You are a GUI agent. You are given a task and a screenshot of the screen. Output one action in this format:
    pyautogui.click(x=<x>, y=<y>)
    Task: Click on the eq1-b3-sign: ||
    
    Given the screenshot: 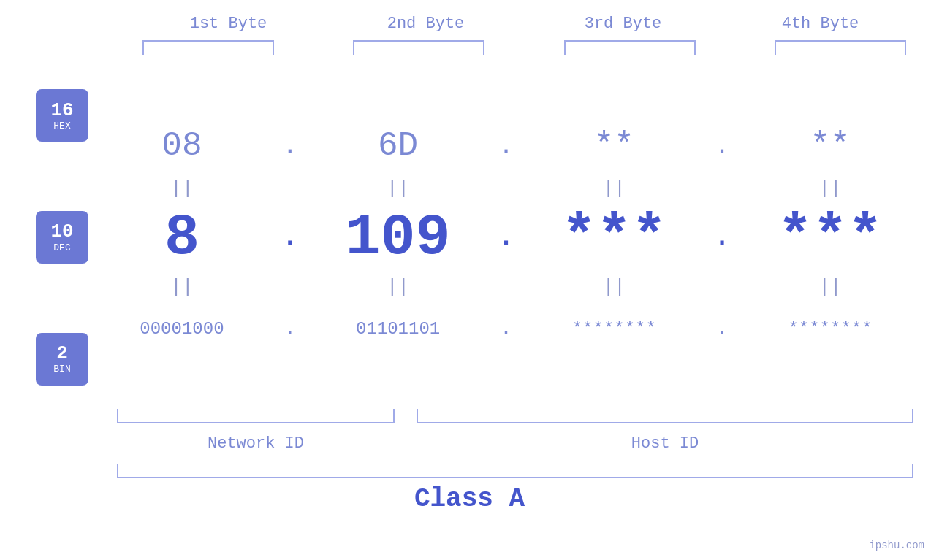 What is the action you would take?
    pyautogui.click(x=614, y=188)
    